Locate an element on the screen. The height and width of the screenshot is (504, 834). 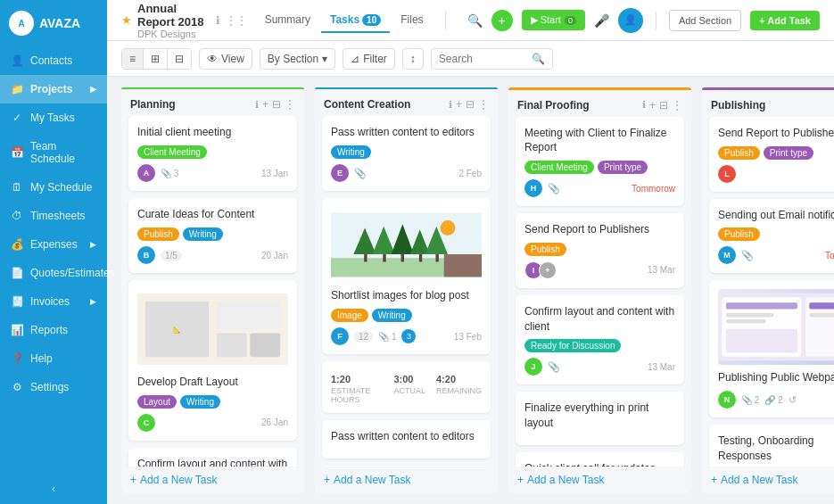
card-tags: PublishPrint type is located at coordinates (776, 153).